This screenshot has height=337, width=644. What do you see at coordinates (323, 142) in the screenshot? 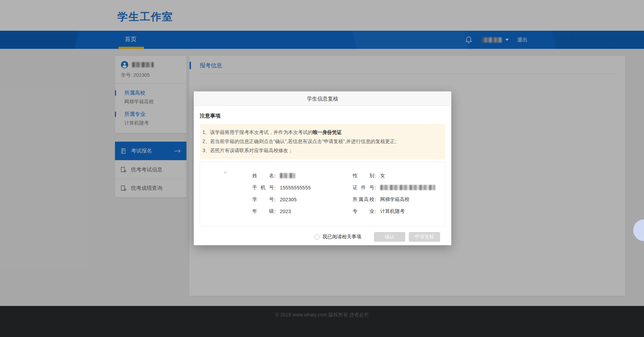
I see `notice-box: 1、 该学籍将用于报考本次考试，并作为本次考试的唯一身份凭证 2、 若当前学籍的…` at bounding box center [323, 142].